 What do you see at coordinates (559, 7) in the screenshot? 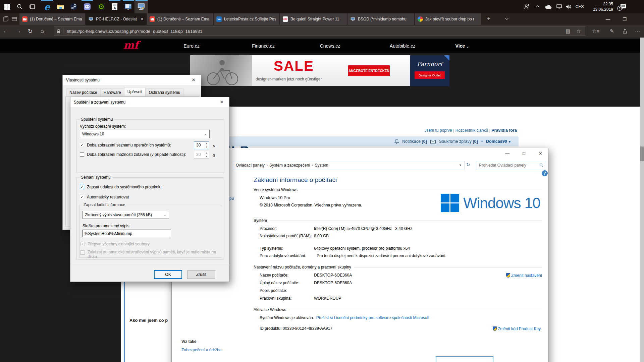
I see `network-icon` at bounding box center [559, 7].